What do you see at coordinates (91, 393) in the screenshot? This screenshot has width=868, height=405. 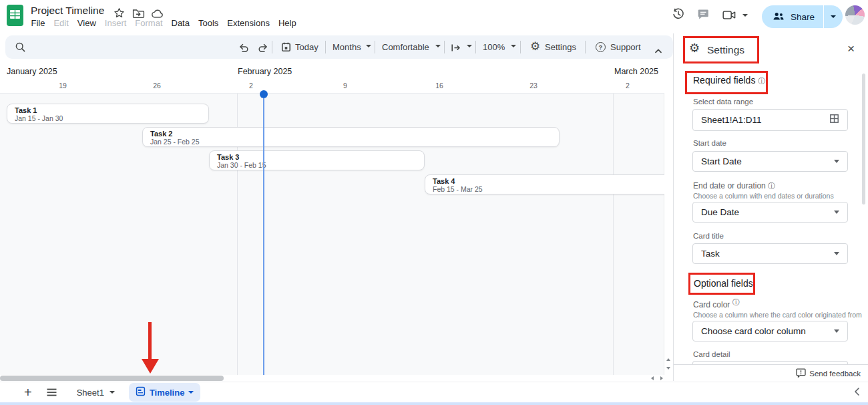 I see `sheet1-tab-label: Sheet1` at bounding box center [91, 393].